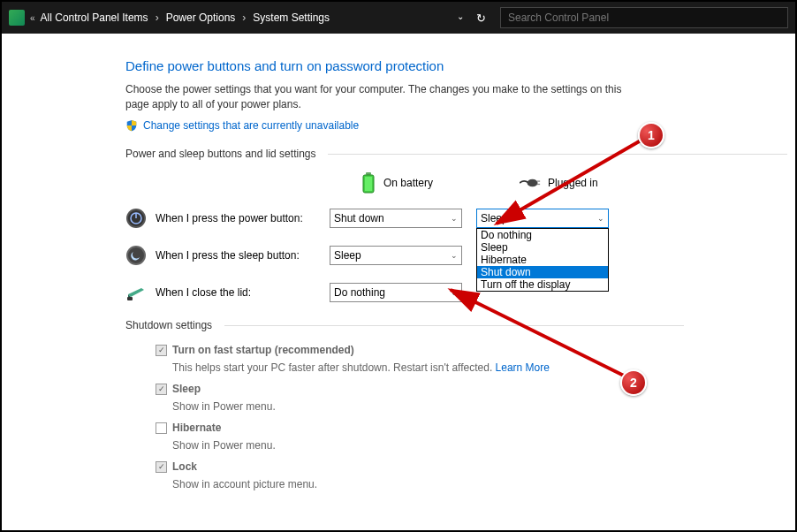 This screenshot has height=532, width=797. What do you see at coordinates (467, 407) in the screenshot?
I see `sleep-desc: Show in Power menu.` at bounding box center [467, 407].